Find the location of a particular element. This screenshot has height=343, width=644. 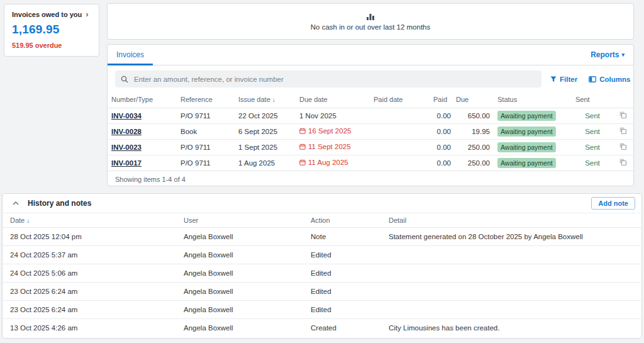

overdue-amount: 519.95 overdue is located at coordinates (52, 45).